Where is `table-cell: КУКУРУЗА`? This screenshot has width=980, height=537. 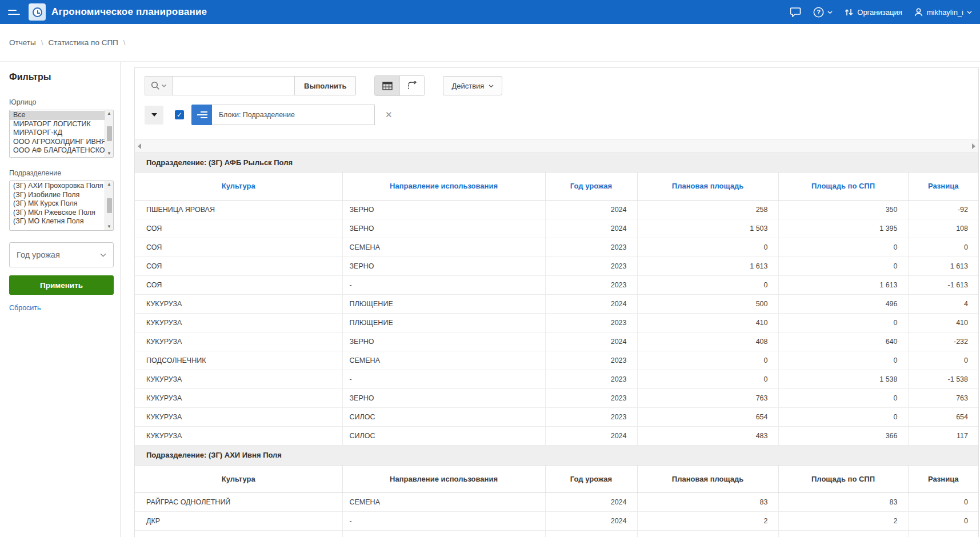 table-cell: КУКУРУЗА is located at coordinates (239, 304).